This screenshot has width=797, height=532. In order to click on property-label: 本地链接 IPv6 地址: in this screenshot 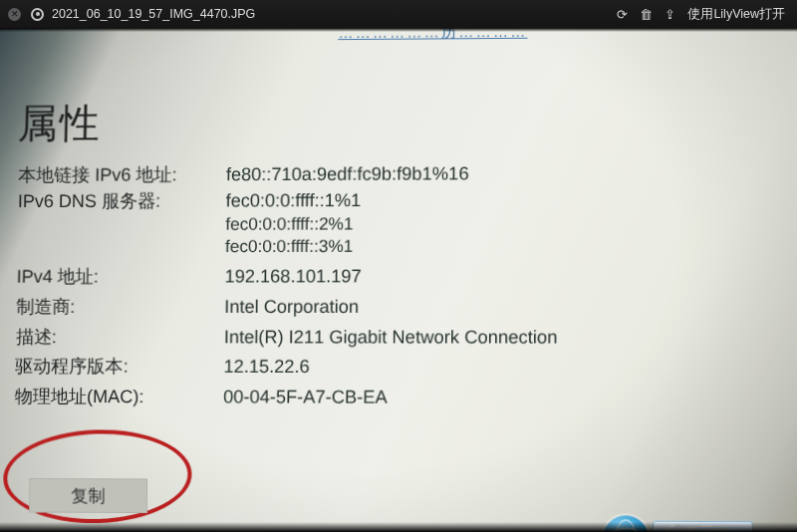, I will do `click(122, 175)`.